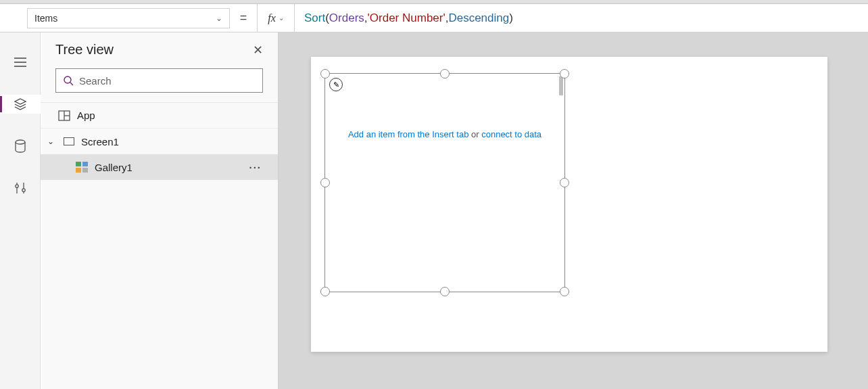 This screenshot has width=868, height=389. Describe the element at coordinates (325, 74) in the screenshot. I see `resize-handle-tl` at that location.